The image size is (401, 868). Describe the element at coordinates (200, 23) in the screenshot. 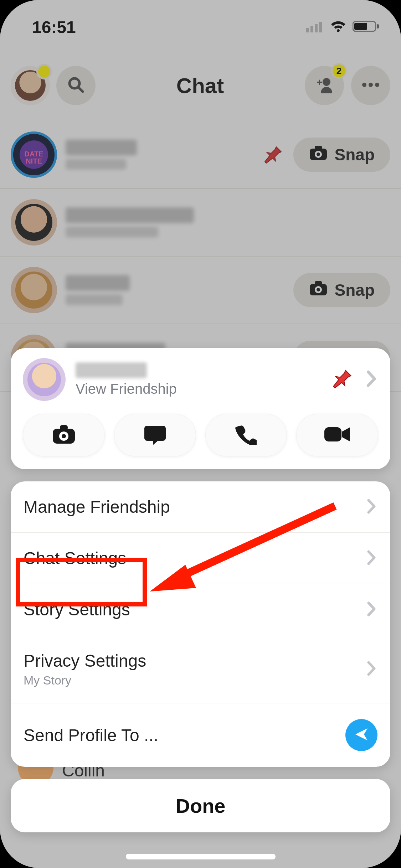

I see `status-bar: 16:51` at that location.